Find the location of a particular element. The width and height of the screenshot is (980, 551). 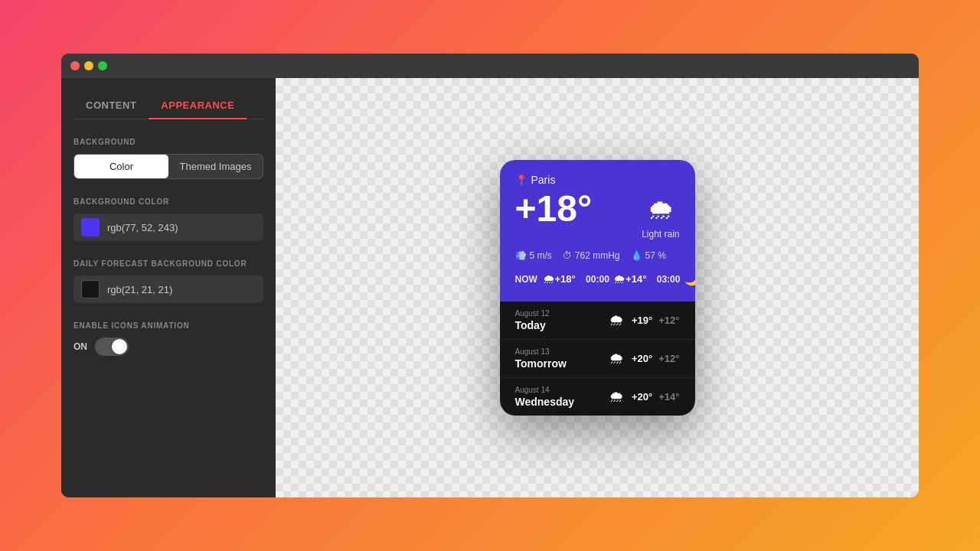

pressure-icon: ⏱ is located at coordinates (567, 256).